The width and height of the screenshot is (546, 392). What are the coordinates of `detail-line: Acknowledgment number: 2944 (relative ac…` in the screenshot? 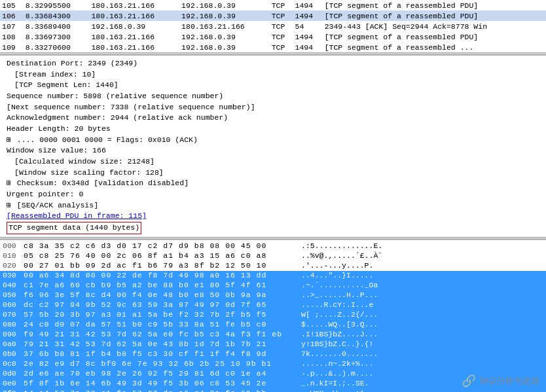 It's located at (273, 118).